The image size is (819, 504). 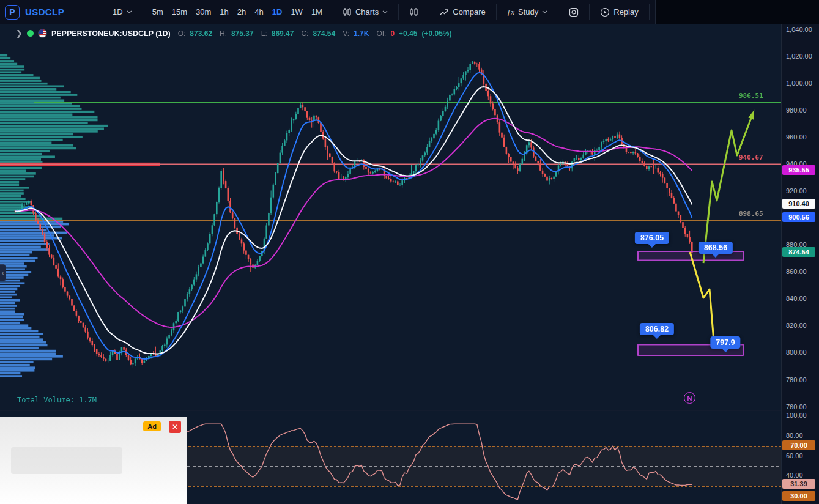 What do you see at coordinates (799, 496) in the screenshot?
I see `price-badge: 30.00` at bounding box center [799, 496].